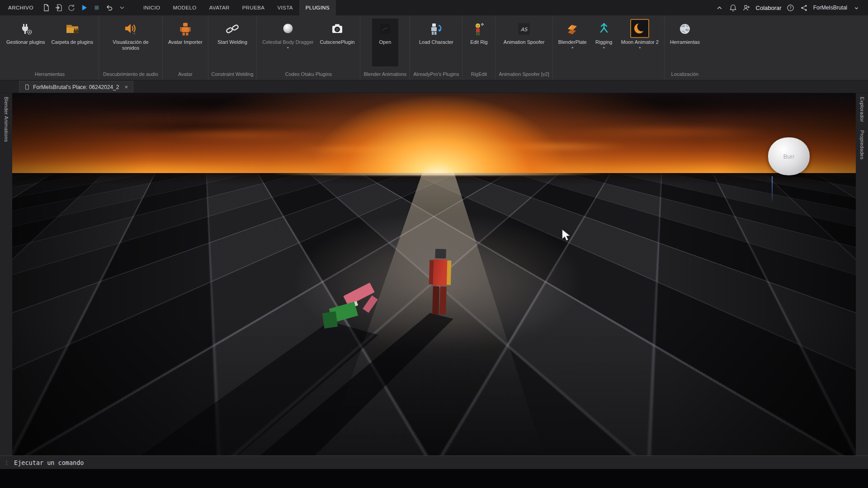 The width and height of the screenshot is (868, 488). I want to click on help-icon: ?, so click(791, 8).